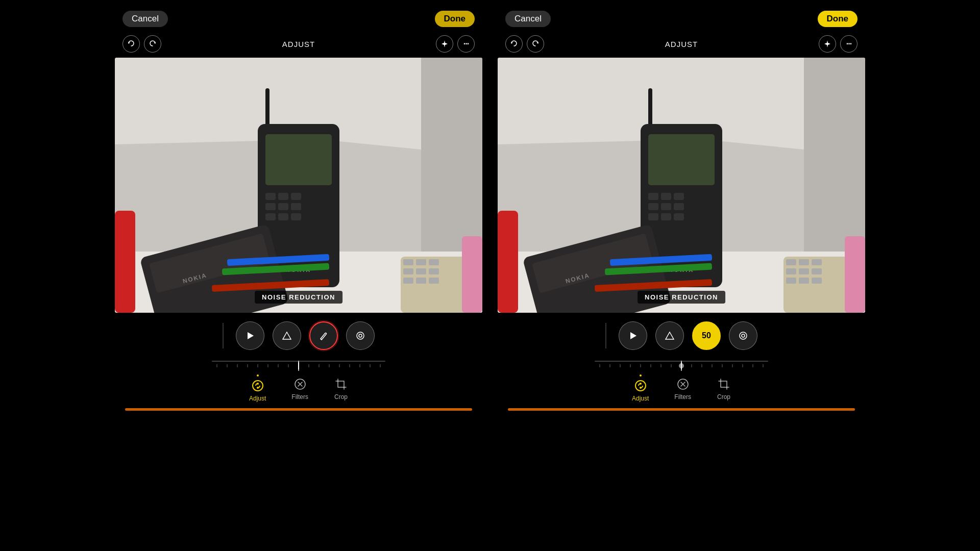 The image size is (980, 551). Describe the element at coordinates (299, 44) in the screenshot. I see `toolbar-label-left: ADJUST` at that location.